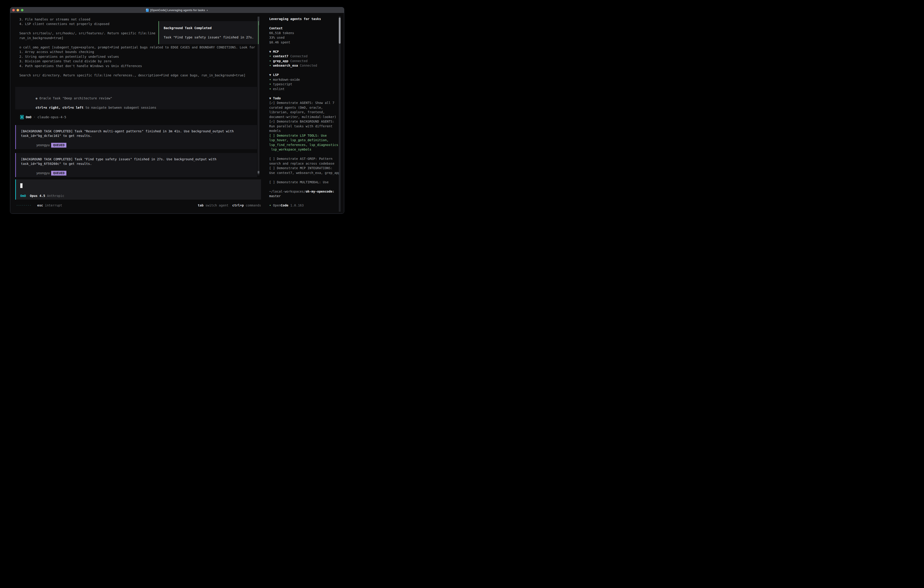 The height and width of the screenshot is (588, 924). Describe the element at coordinates (147, 10) in the screenshot. I see `document-icon` at that location.